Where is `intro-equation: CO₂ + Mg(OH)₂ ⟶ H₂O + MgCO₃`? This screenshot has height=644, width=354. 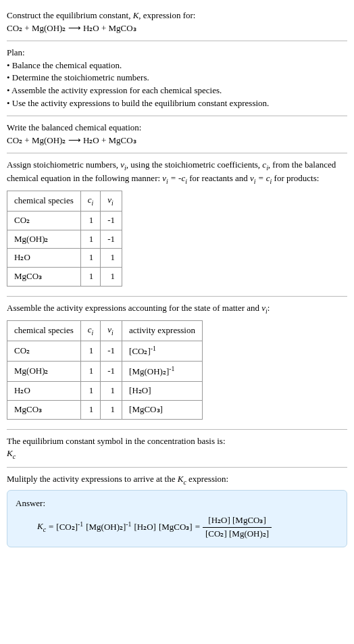
intro-equation: CO₂ + Mg(OH)₂ ⟶ H₂O + MgCO₃ is located at coordinates (177, 28).